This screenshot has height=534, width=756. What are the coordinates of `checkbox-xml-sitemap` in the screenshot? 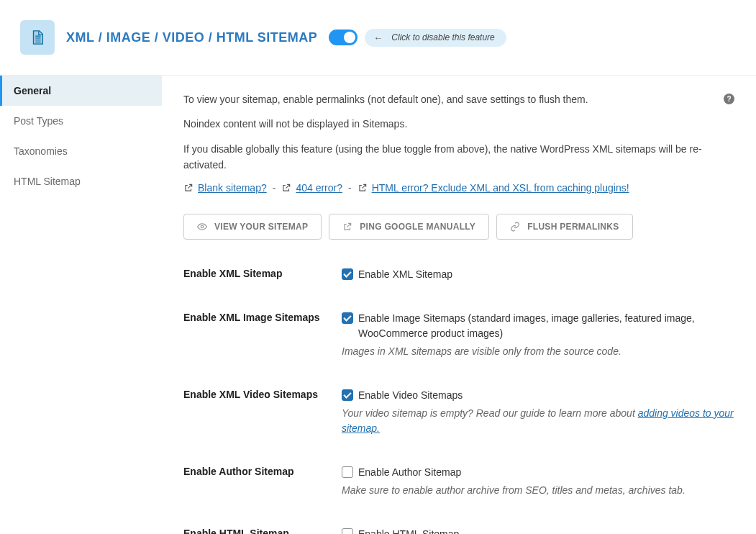 It's located at (347, 274).